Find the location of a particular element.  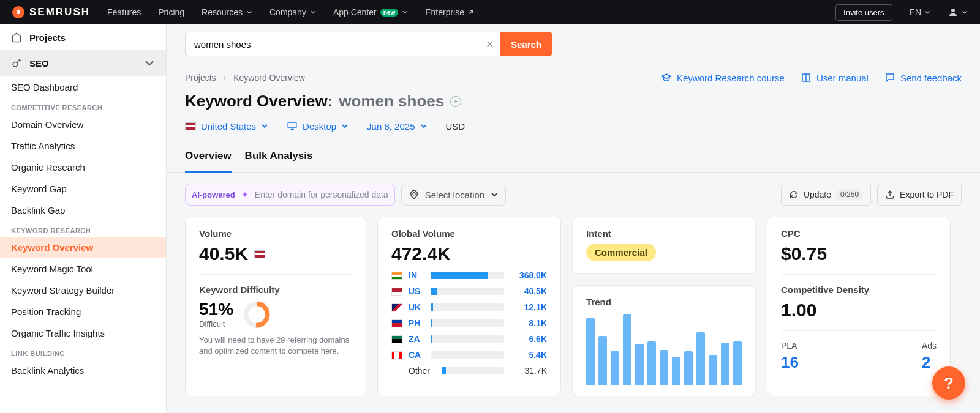

user-menu is located at coordinates (958, 12).